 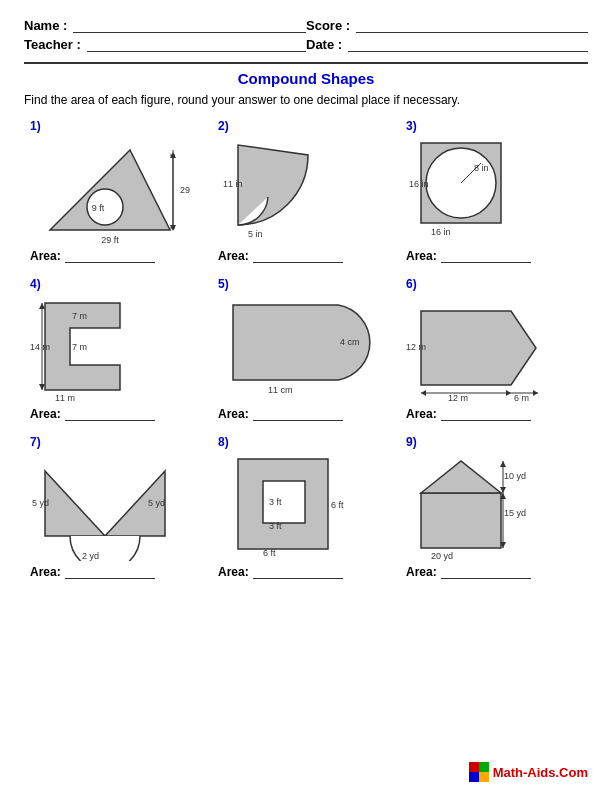 I want to click on score-label: Score :, so click(x=328, y=26).